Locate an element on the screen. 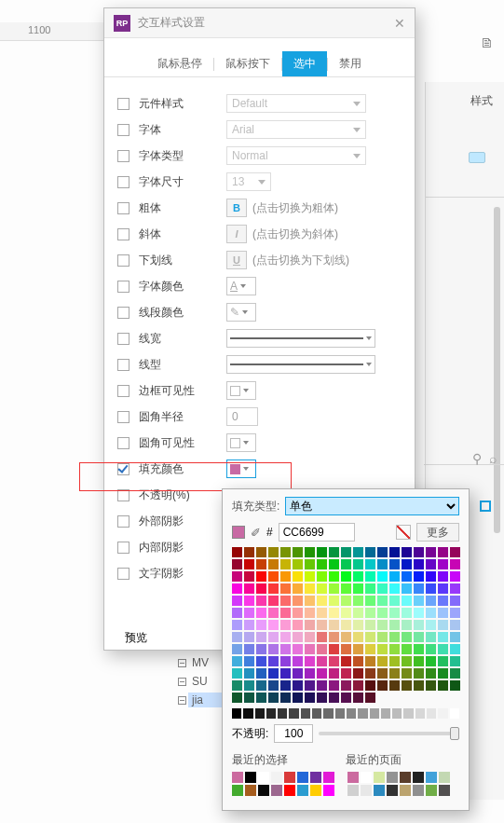 Image resolution: width=504 pixels, height=823 pixels. more-colors-button: 更多 is located at coordinates (438, 532).